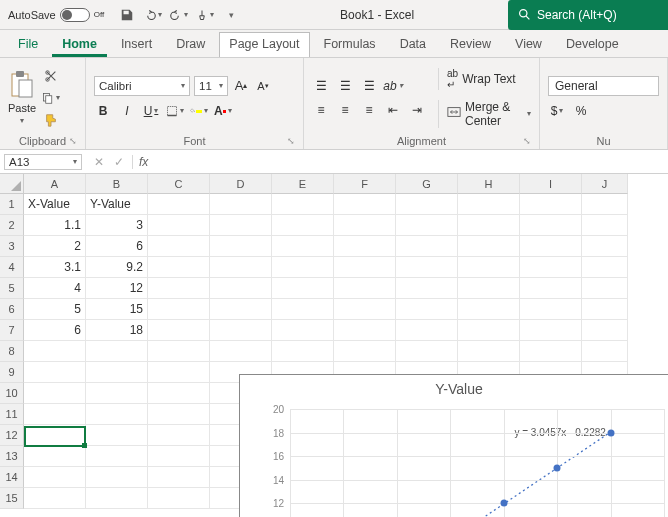 This screenshot has width=668, height=517. Describe the element at coordinates (43, 162) in the screenshot. I see `name-box: A13▾` at that location.